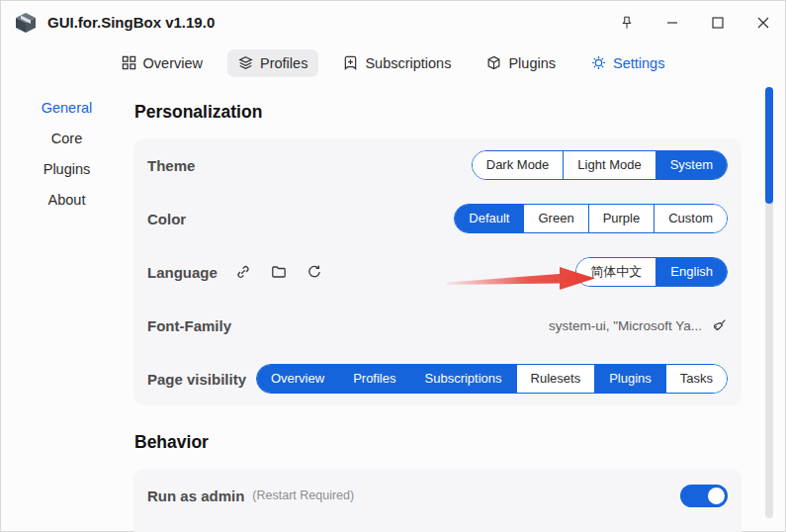  I want to click on cube-icon, so click(494, 63).